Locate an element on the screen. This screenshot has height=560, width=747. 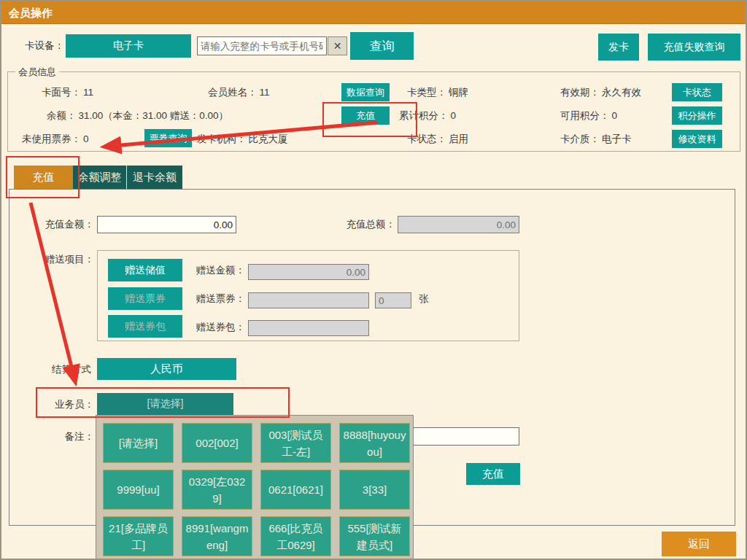
window-titlebar: 会员操作 is located at coordinates (374, 13).